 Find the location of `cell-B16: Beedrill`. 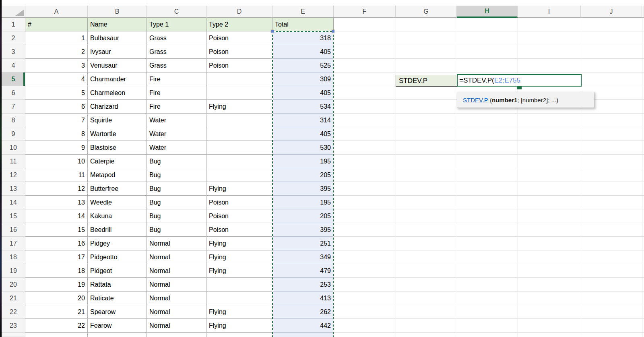

cell-B16: Beedrill is located at coordinates (118, 230).